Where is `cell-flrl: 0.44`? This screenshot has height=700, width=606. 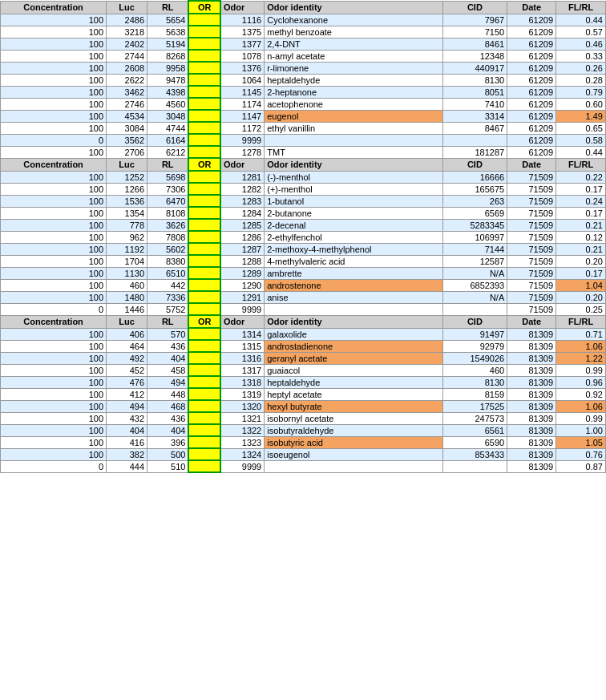 cell-flrl: 0.44 is located at coordinates (581, 152).